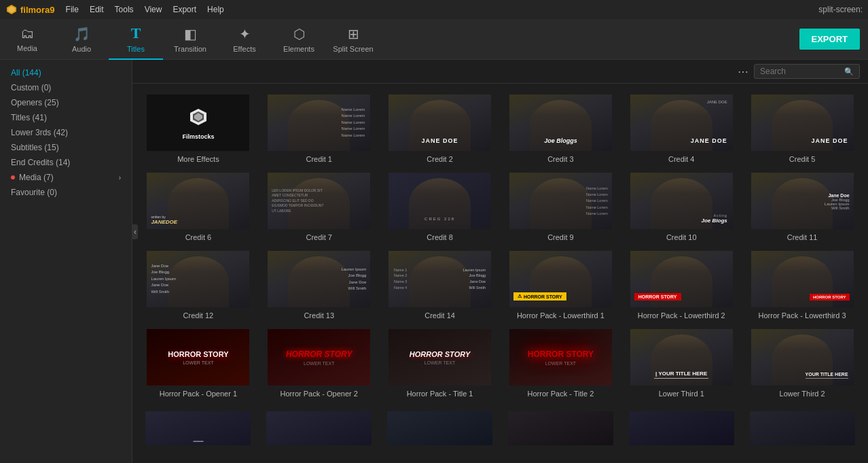 The width and height of the screenshot is (868, 463). Describe the element at coordinates (803, 394) in the screenshot. I see `item-label: Lower Third 2` at that location.